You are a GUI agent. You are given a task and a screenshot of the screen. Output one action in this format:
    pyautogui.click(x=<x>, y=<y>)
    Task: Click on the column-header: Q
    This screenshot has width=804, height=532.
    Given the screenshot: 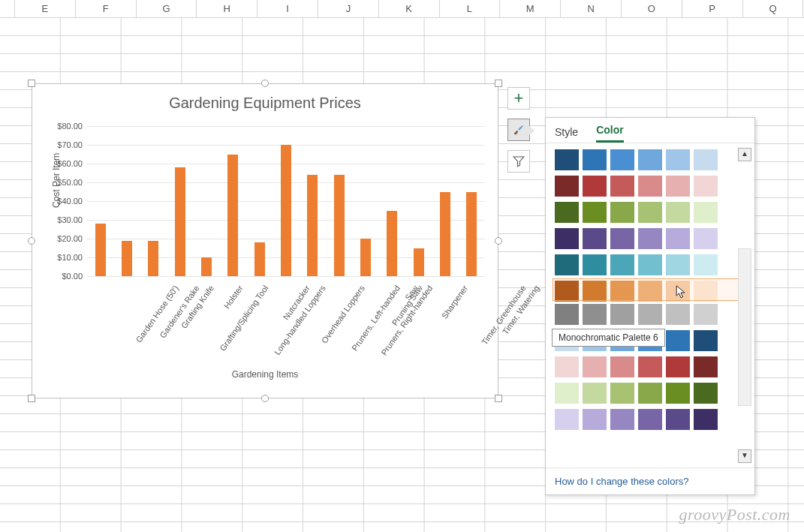 What is the action you would take?
    pyautogui.click(x=773, y=9)
    